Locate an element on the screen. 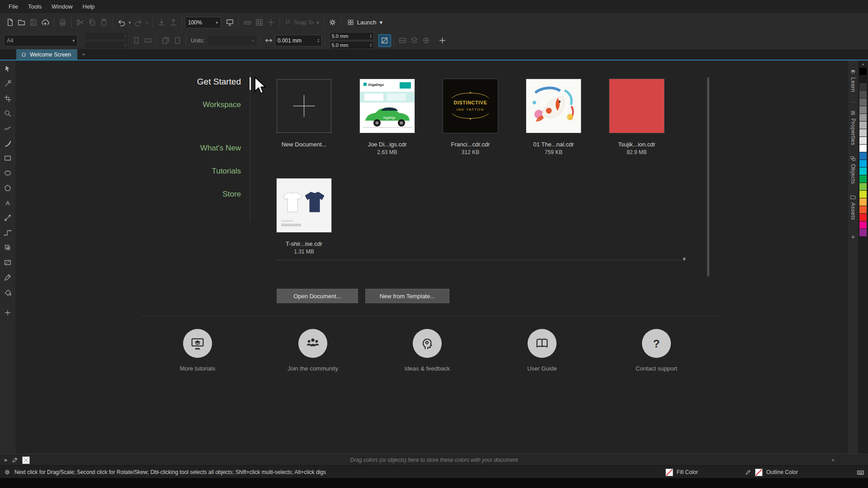 The width and height of the screenshot is (868, 488). zoom-tool is located at coordinates (8, 113).